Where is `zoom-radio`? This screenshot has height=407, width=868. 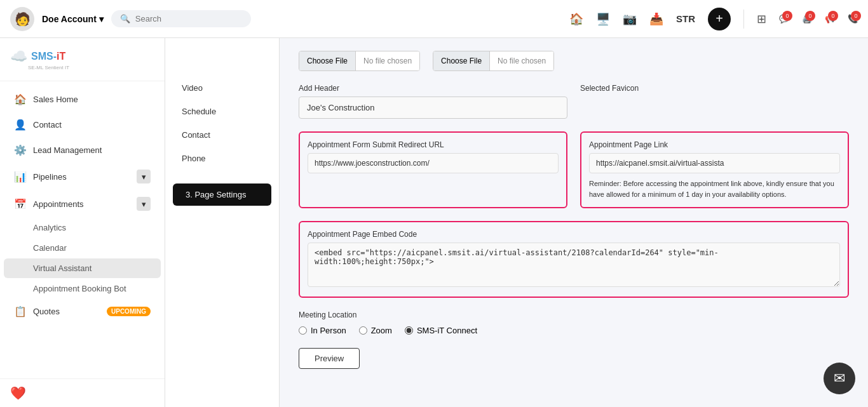 zoom-radio is located at coordinates (363, 330).